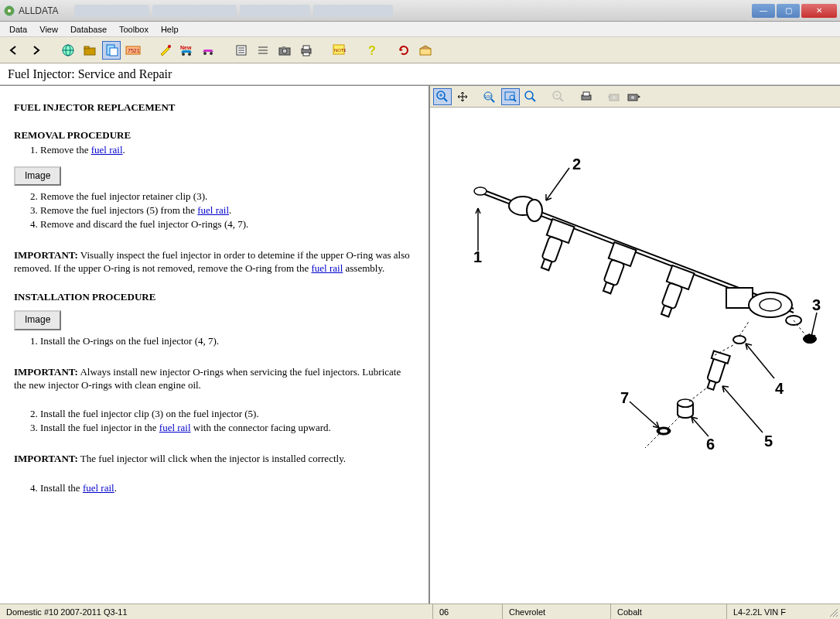  I want to click on status-model: Cobalt, so click(669, 611).